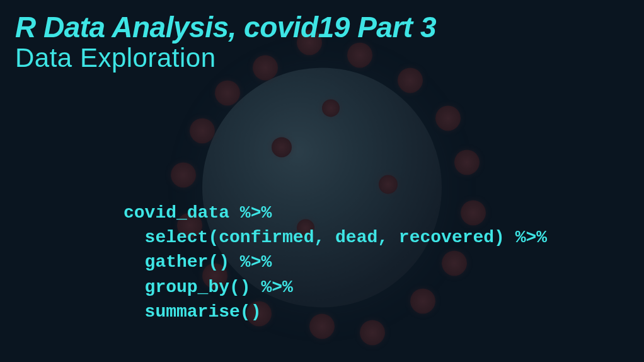 This screenshot has width=644, height=362. Describe the element at coordinates (198, 262) in the screenshot. I see `code-line-3: gather() %>%` at that location.